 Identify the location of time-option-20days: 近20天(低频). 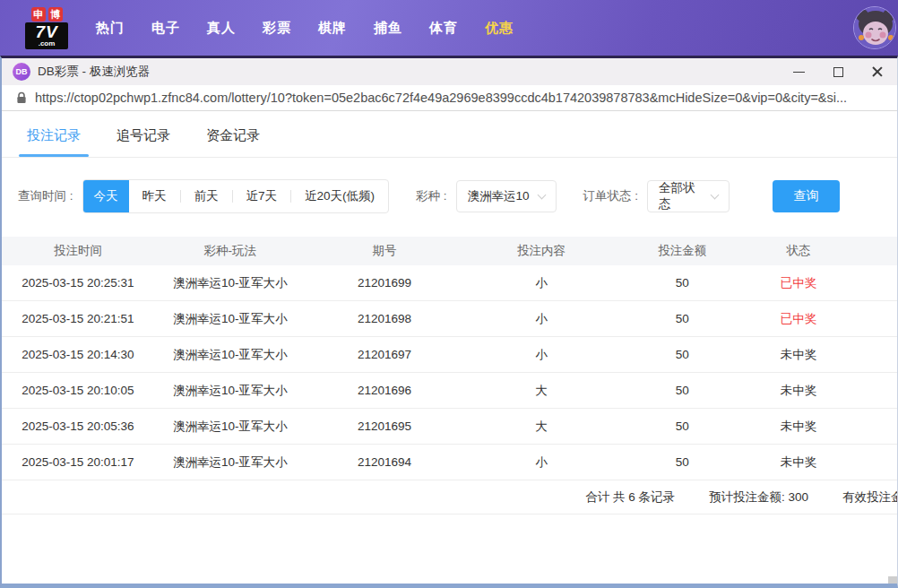
(340, 196).